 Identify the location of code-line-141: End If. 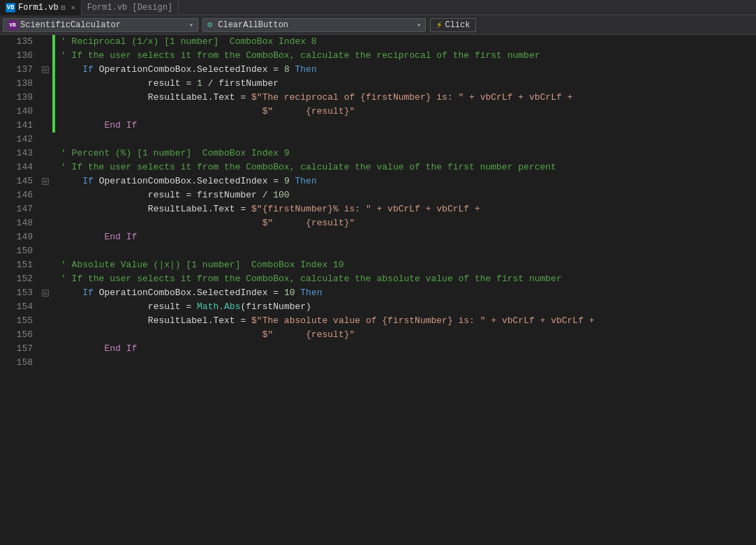
(408, 126).